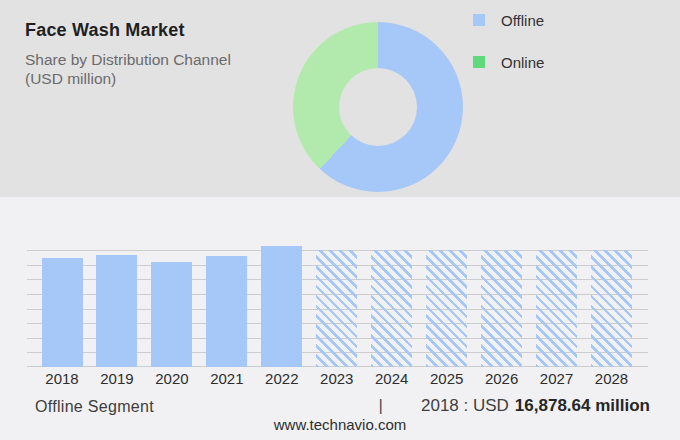 This screenshot has width=680, height=440. What do you see at coordinates (612, 378) in the screenshot?
I see `axis-label-2028: 2028` at bounding box center [612, 378].